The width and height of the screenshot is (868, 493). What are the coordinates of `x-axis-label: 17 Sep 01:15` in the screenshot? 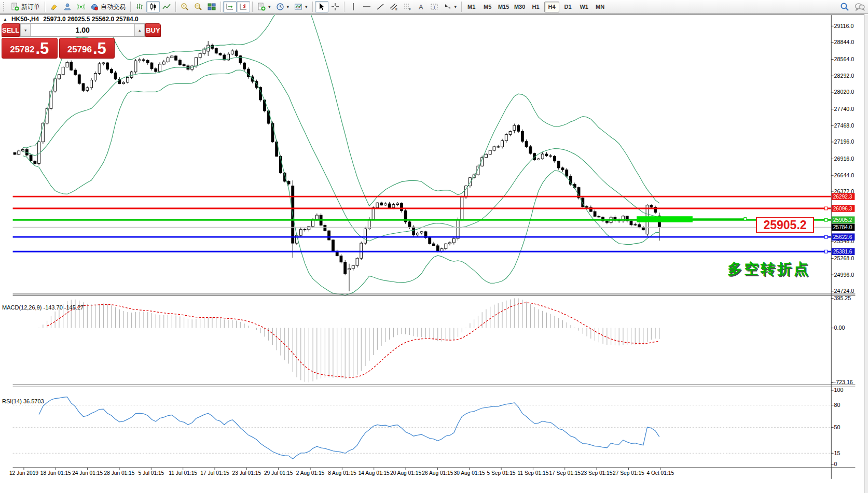 It's located at (564, 473).